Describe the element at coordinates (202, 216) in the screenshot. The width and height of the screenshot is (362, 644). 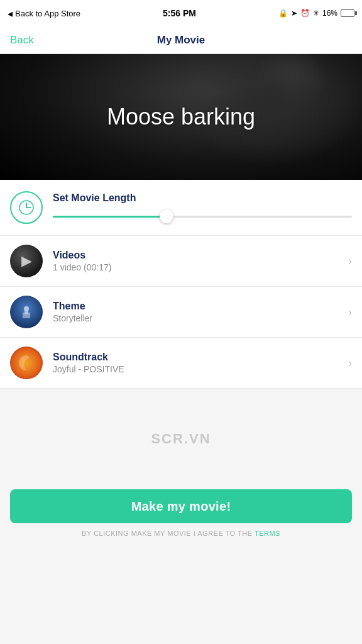
I see `movie-length-slider` at that location.